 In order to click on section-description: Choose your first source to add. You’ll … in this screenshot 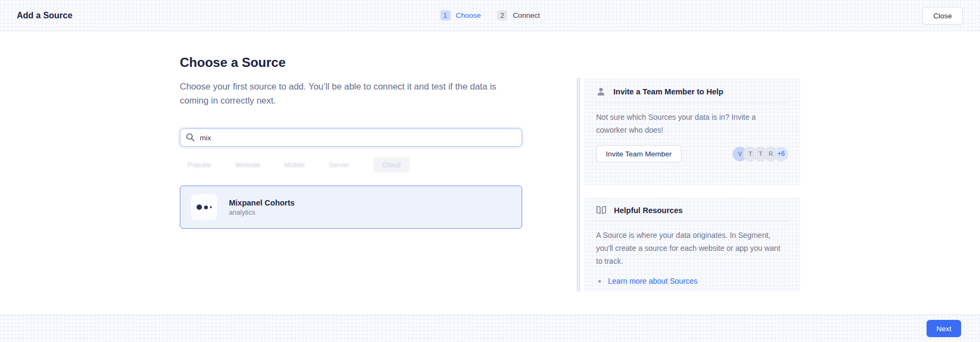, I will do `click(342, 93)`.